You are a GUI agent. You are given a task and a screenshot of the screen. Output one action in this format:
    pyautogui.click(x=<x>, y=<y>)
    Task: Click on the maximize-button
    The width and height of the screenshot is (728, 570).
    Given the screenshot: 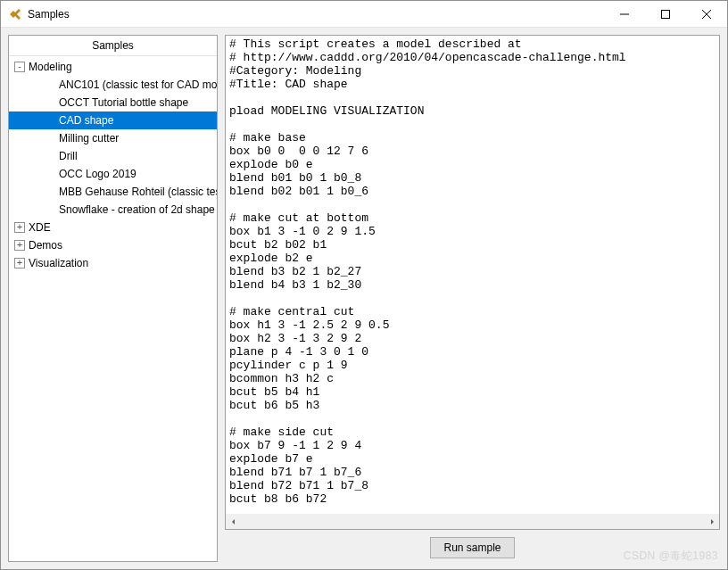 What is the action you would take?
    pyautogui.click(x=666, y=14)
    